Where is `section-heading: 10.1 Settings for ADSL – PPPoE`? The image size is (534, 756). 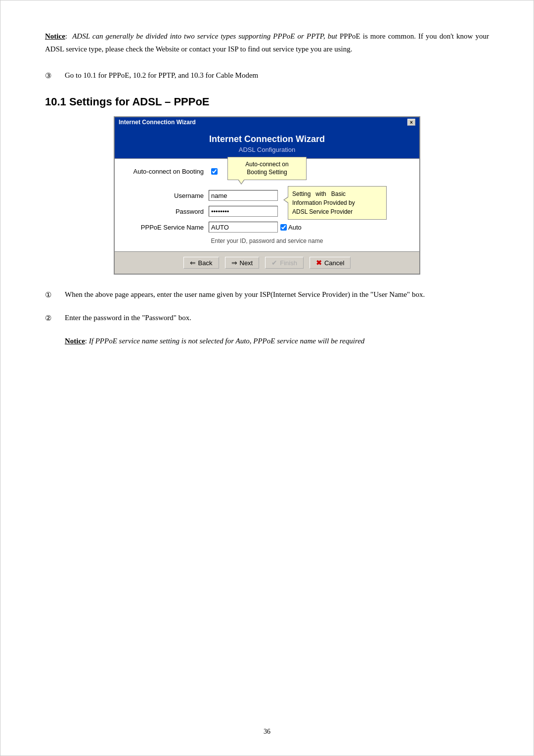 section-heading: 10.1 Settings for ADSL – PPPoE is located at coordinates (267, 102).